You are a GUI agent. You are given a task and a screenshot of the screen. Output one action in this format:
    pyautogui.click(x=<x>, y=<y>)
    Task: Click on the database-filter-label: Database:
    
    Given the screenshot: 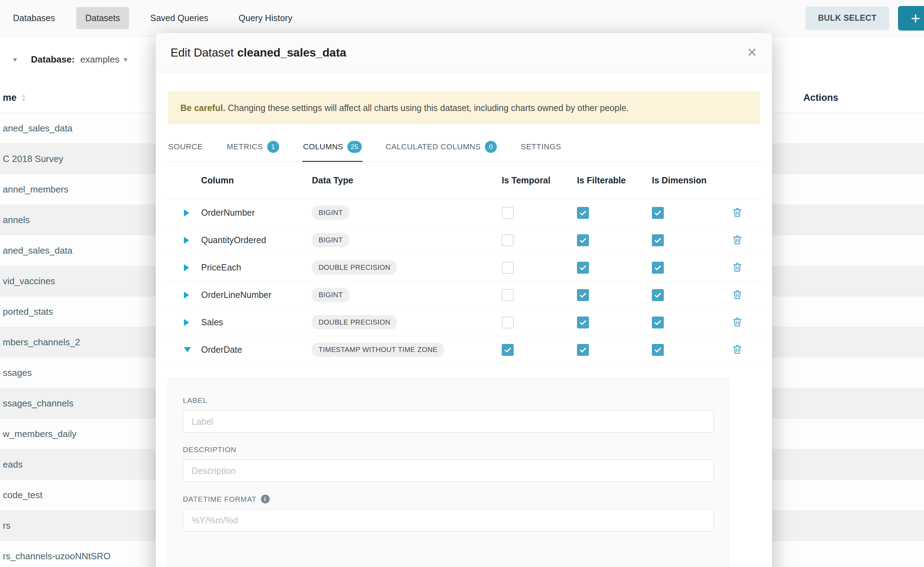 What is the action you would take?
    pyautogui.click(x=53, y=59)
    